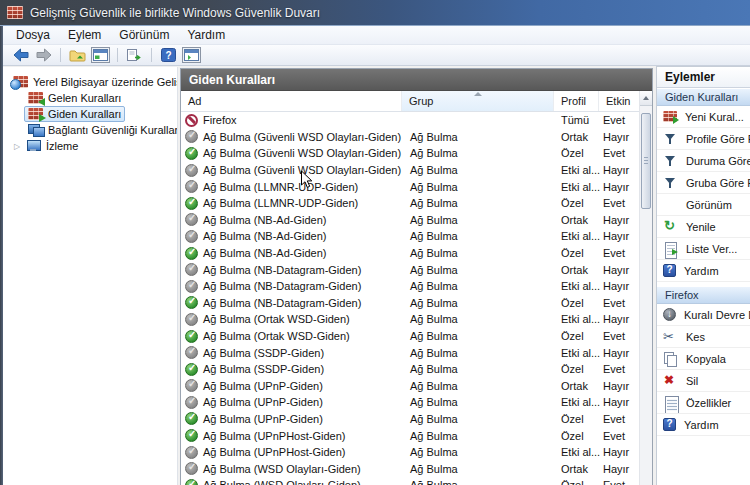  What do you see at coordinates (410, 204) in the screenshot?
I see `table-row: Ağ Bulma (LLMNR-UDP-Giden)Ağ BulmaÖzelEv…` at bounding box center [410, 204].